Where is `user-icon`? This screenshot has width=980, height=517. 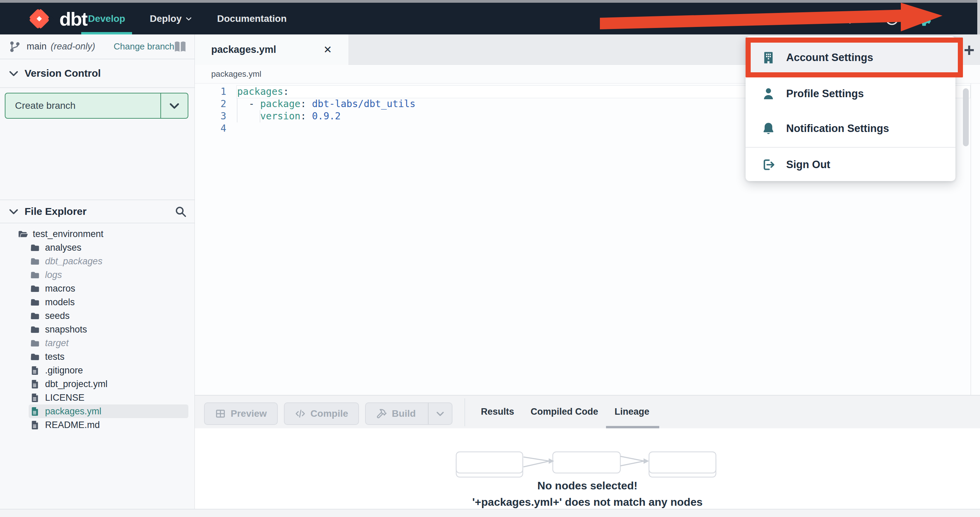 user-icon is located at coordinates (768, 94).